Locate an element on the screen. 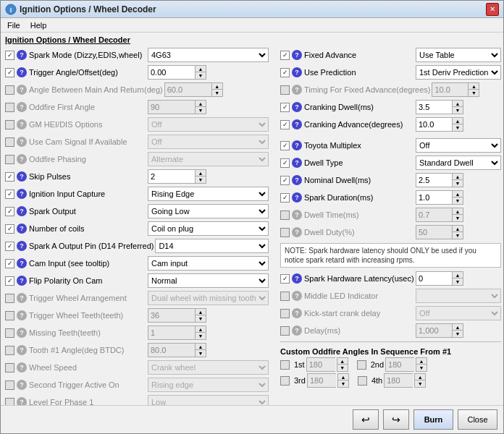 The height and width of the screenshot is (434, 504). cam-input-select: Cam input is located at coordinates (209, 263).